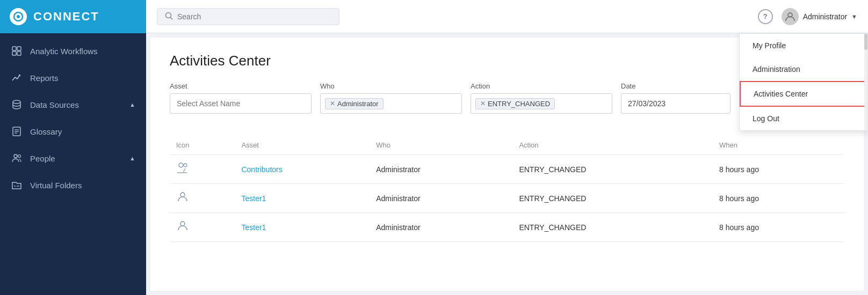 This screenshot has width=868, height=295. I want to click on who-filter-tags: ✕ Administrator, so click(391, 104).